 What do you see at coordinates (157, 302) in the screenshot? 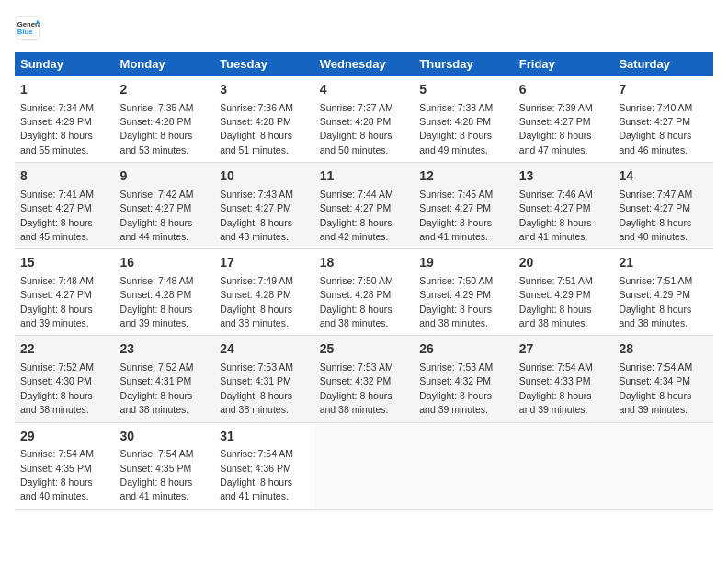
I see `day-info: Sunrise: 7:48 AMSunset: 4:28 PMDaylight:…` at bounding box center [157, 302].